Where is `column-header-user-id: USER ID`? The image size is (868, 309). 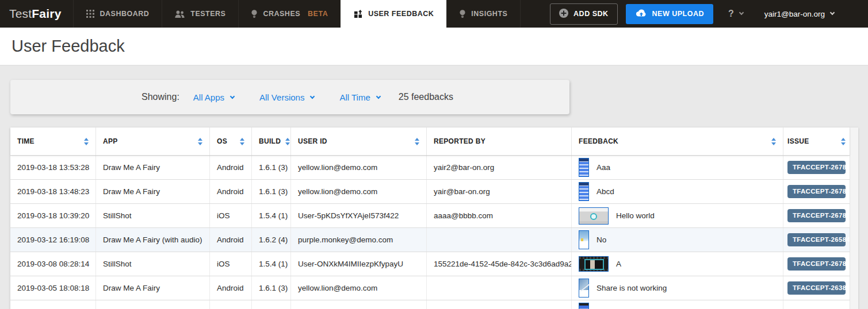
column-header-user-id: USER ID is located at coordinates (359, 141).